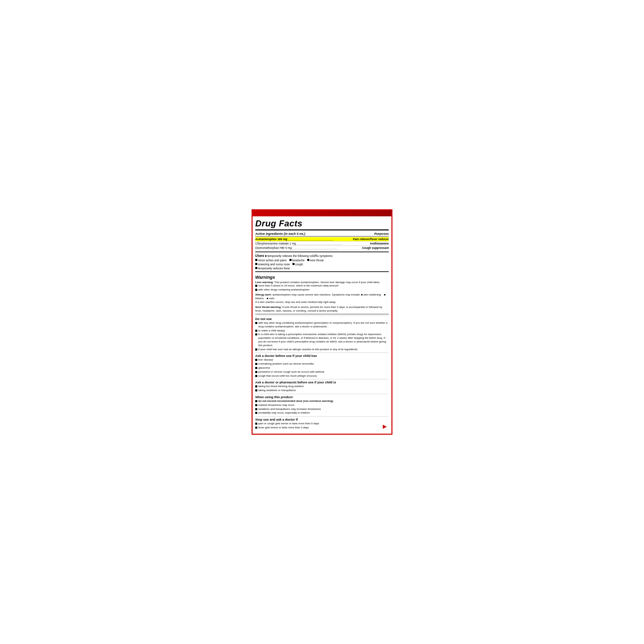  I want to click on drug-facts-panel: Drug Facts Active ingredients (in each 5…, so click(322, 322).